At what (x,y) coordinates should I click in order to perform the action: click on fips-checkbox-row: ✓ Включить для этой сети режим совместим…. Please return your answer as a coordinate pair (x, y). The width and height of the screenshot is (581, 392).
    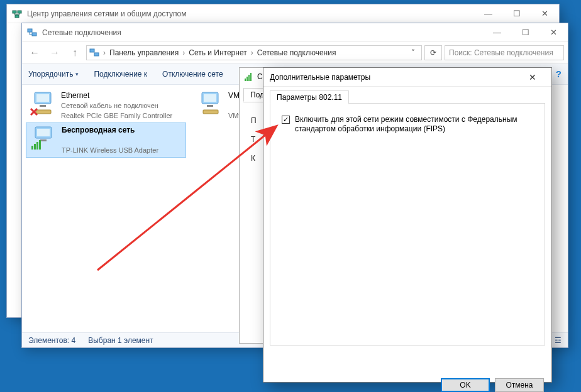
    Looking at the image, I should click on (409, 124).